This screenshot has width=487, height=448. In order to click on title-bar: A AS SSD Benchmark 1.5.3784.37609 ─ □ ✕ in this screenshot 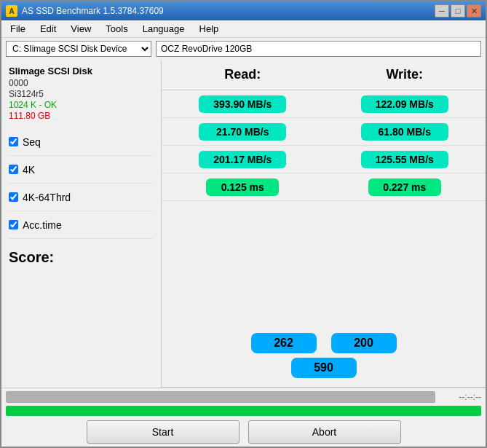, I will do `click(243, 11)`.